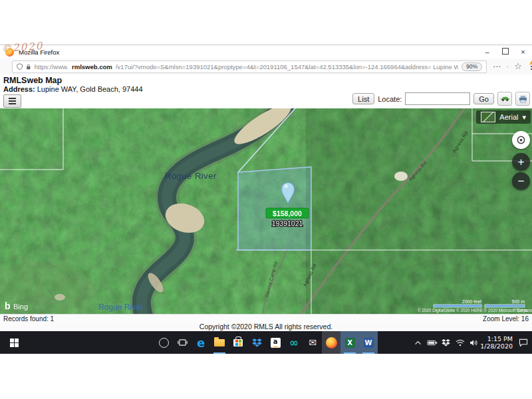  What do you see at coordinates (521, 140) in the screenshot?
I see `my-location-button` at bounding box center [521, 140].